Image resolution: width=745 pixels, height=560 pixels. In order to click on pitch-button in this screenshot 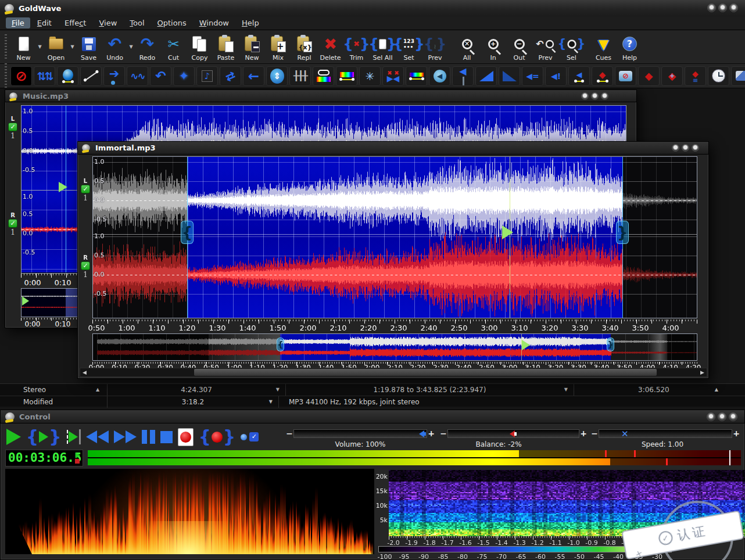, I will do `click(91, 76)`.